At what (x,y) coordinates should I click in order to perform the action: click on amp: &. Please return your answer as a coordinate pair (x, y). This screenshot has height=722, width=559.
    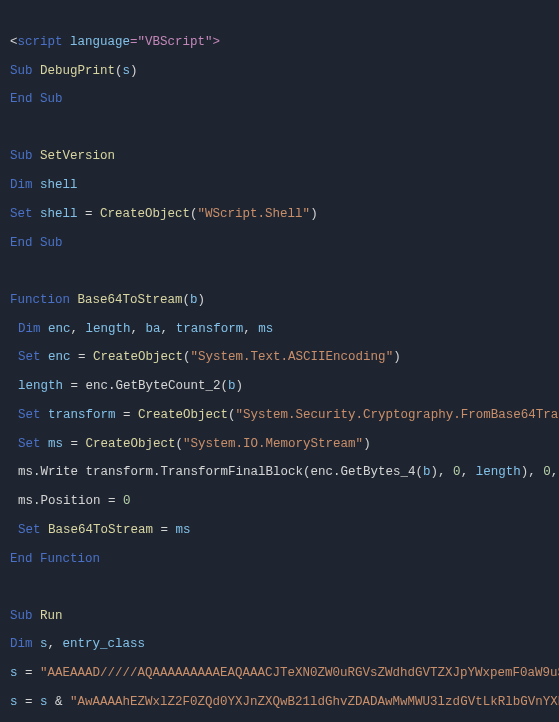
    Looking at the image, I should click on (60, 702).